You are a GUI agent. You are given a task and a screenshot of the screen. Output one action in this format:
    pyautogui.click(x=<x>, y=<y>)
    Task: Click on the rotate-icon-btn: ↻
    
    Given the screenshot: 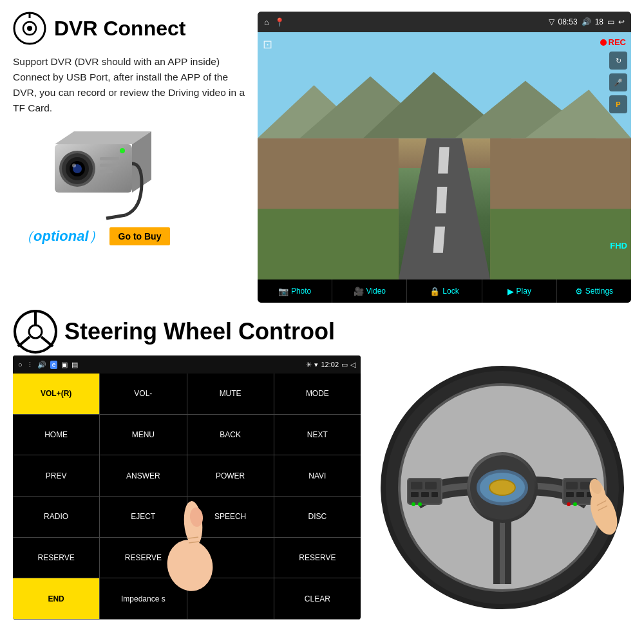 What is the action you would take?
    pyautogui.click(x=618, y=61)
    